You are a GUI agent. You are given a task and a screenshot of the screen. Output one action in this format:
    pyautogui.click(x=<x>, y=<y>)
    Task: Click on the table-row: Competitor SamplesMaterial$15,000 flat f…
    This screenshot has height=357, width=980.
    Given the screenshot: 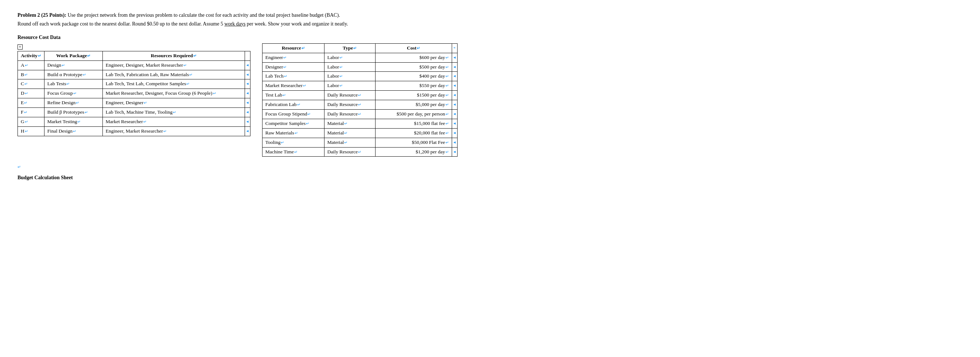 What is the action you would take?
    pyautogui.click(x=360, y=123)
    